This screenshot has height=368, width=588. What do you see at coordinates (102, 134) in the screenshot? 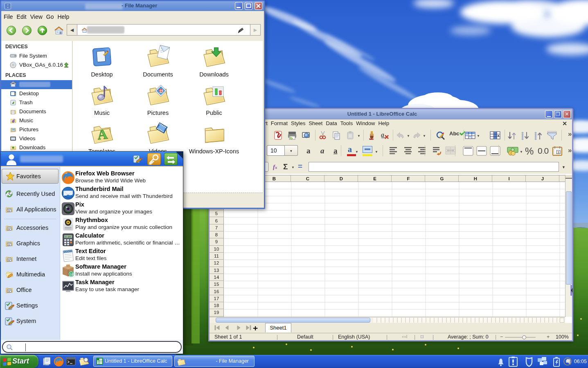
I see `svg-text: A` at bounding box center [102, 134].